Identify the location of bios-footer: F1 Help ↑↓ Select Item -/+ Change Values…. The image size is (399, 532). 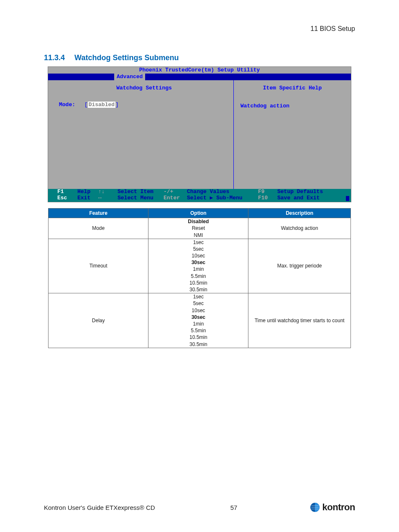
(200, 196).